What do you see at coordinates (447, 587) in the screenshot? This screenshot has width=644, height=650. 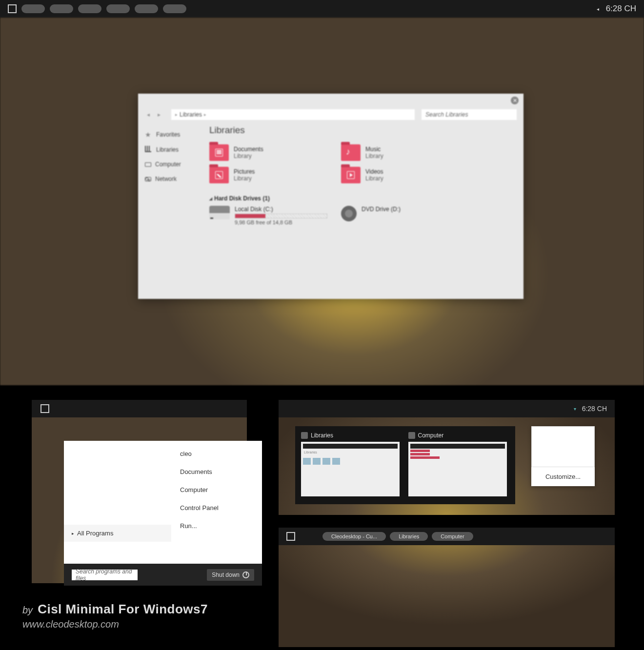 I see `desktop-taskbar-demo: Cleodesktop - Cu... Libraries Computer` at bounding box center [447, 587].